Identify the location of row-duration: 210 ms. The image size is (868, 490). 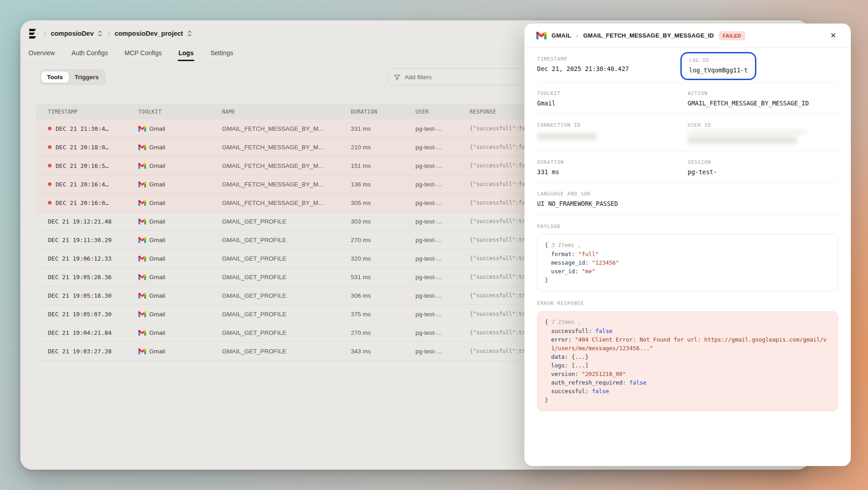
(383, 147).